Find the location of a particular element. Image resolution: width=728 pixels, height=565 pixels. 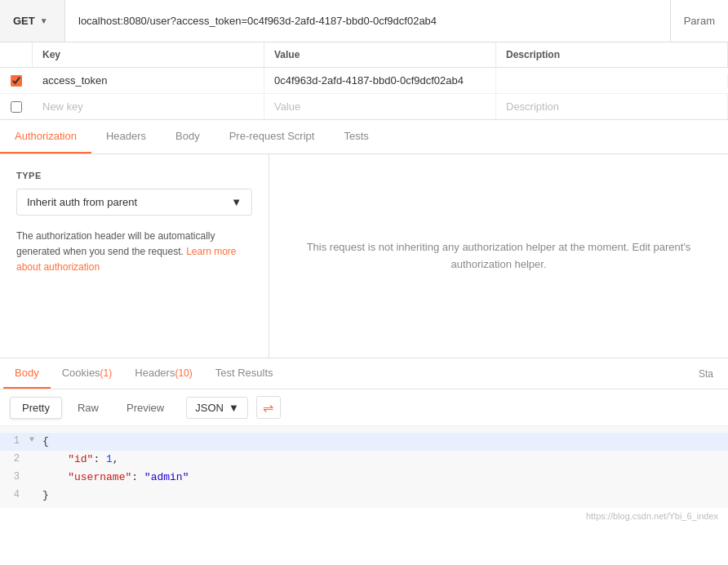

auth-description: The authorization header will be automat… is located at coordinates (134, 252).